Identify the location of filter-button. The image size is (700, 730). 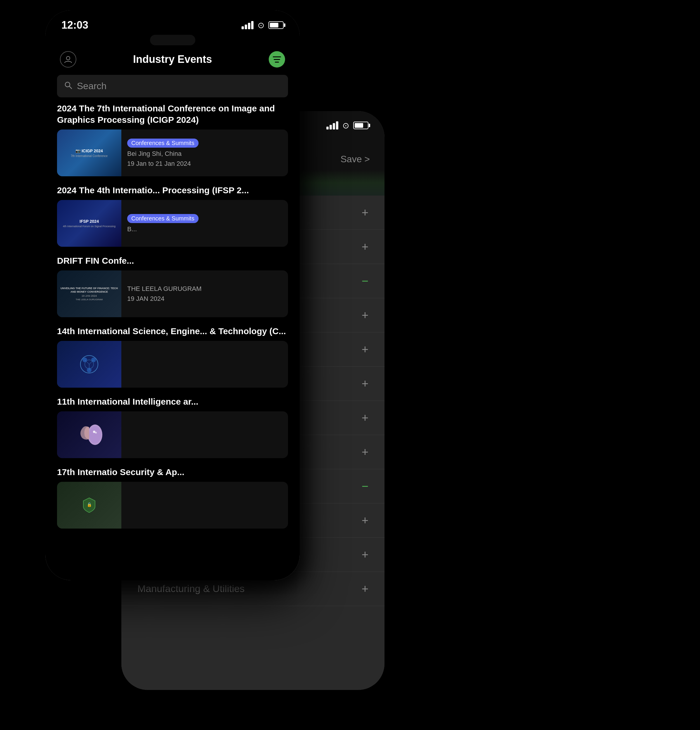
(277, 59).